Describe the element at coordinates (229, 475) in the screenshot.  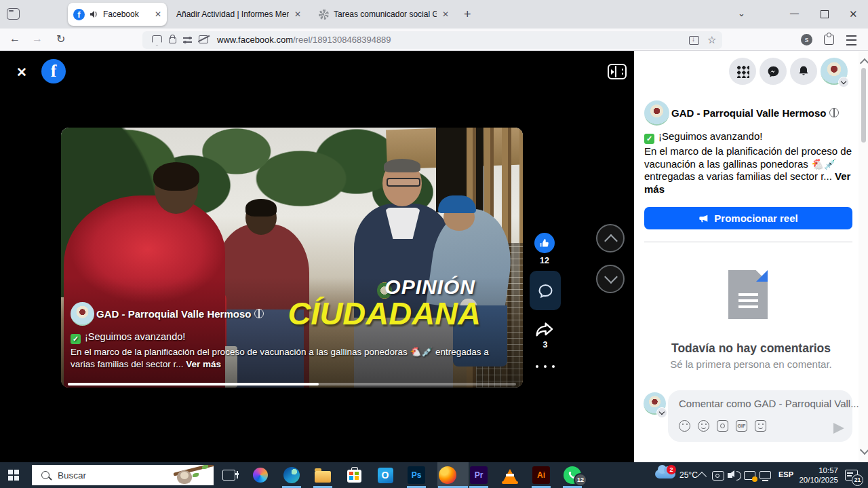
I see `task-view-icon` at that location.